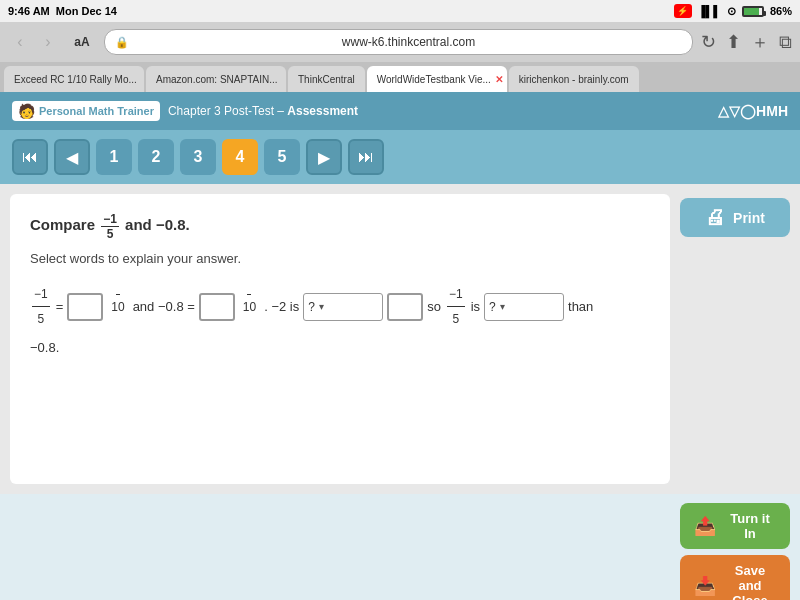 The image size is (800, 600). Describe the element at coordinates (735, 339) in the screenshot. I see `side-panel: 🖨 Print` at that location.